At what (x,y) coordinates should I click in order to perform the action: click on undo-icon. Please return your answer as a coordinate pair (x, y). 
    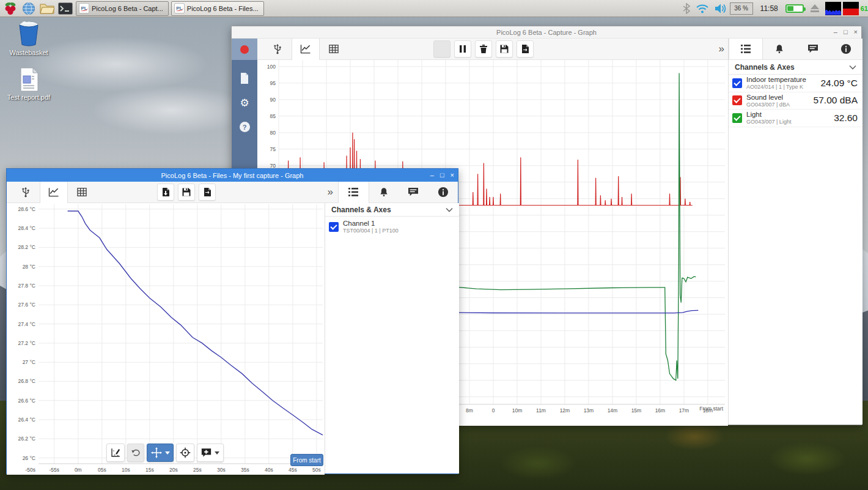
    Looking at the image, I should click on (136, 453).